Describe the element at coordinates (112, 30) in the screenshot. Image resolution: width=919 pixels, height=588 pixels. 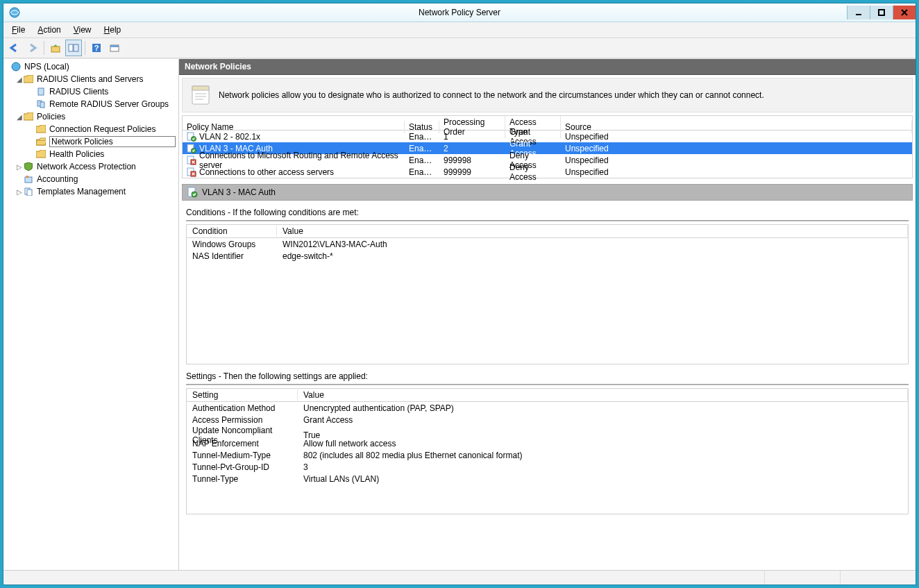
I see `menu-help: Help` at that location.